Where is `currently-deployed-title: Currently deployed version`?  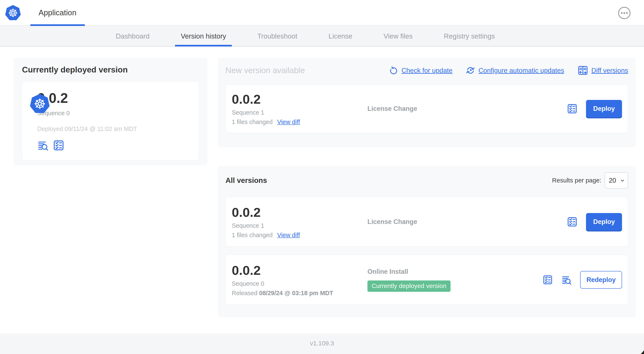 currently-deployed-title: Currently deployed version is located at coordinates (110, 70).